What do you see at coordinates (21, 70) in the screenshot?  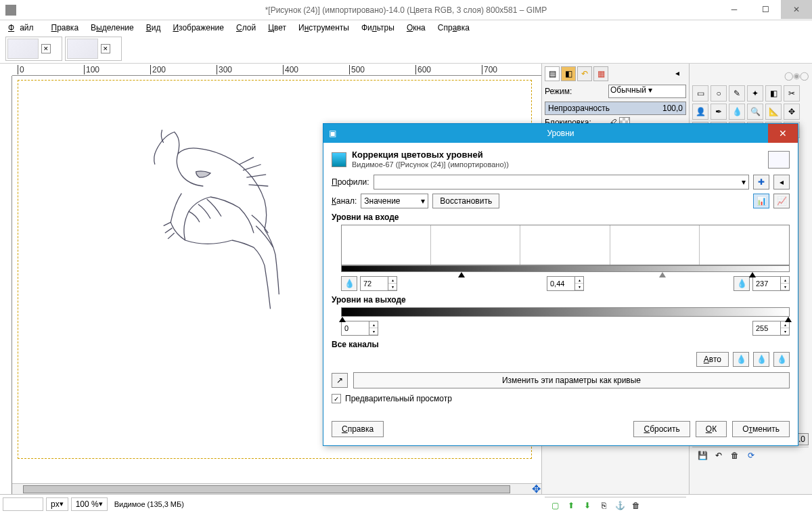 I see `ruler-tick: 0` at bounding box center [21, 70].